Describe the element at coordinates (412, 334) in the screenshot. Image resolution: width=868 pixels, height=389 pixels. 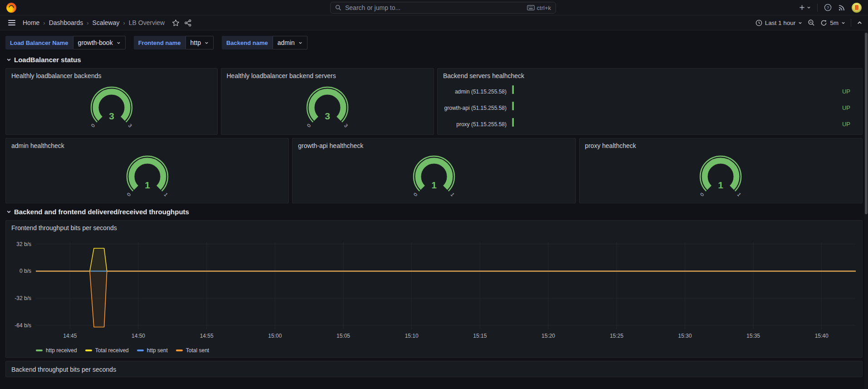
I see `x-axis-tick: 15:10` at that location.